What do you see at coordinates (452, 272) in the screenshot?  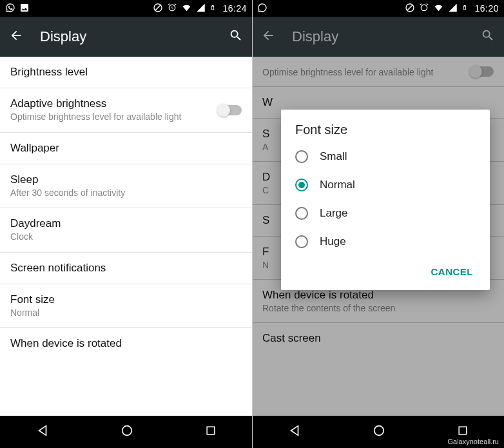 I see `cancel-button: CANCEL` at bounding box center [452, 272].